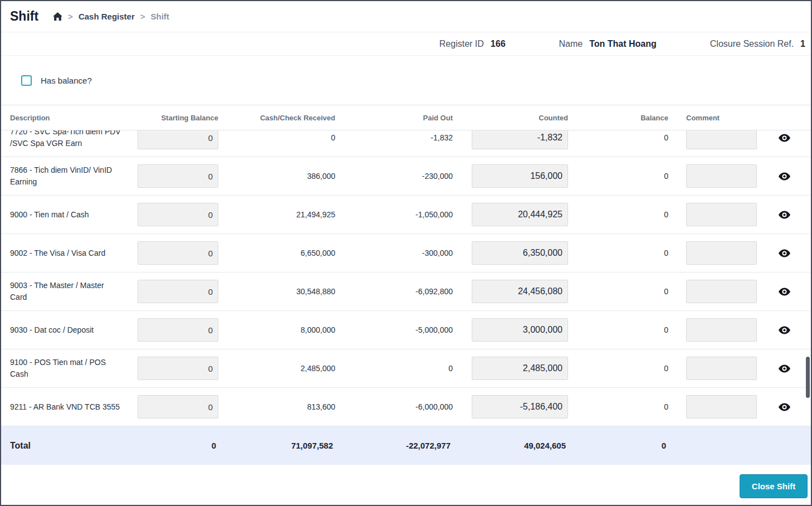 The height and width of the screenshot is (506, 812). What do you see at coordinates (277, 215) in the screenshot?
I see `received-value: 21,494,925` at bounding box center [277, 215].